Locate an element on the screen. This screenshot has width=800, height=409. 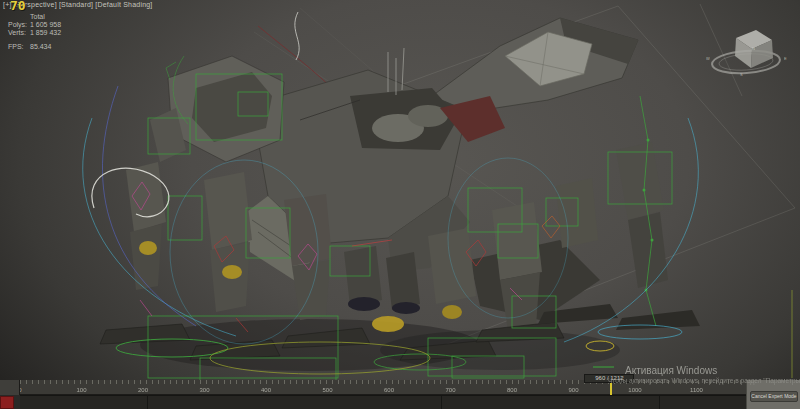
stats-polys-value: 1 605 958 is located at coordinates (46, 25).